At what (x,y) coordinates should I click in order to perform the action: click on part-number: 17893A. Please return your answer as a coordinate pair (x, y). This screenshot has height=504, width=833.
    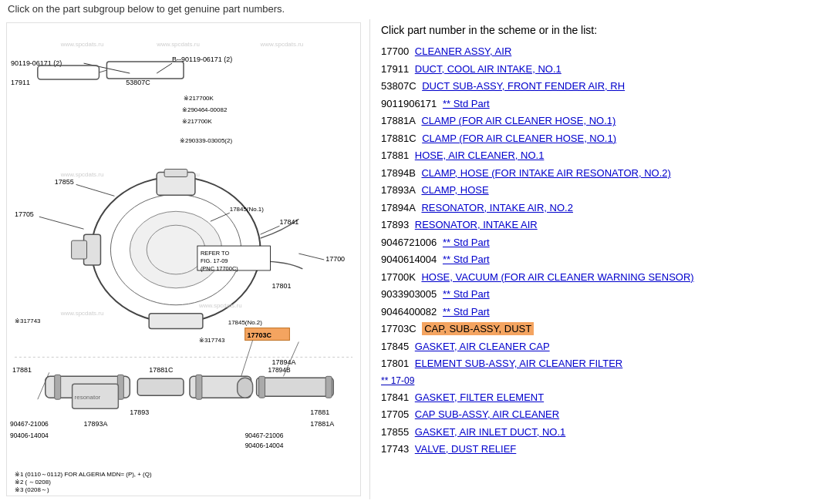
    Looking at the image, I should click on (398, 190).